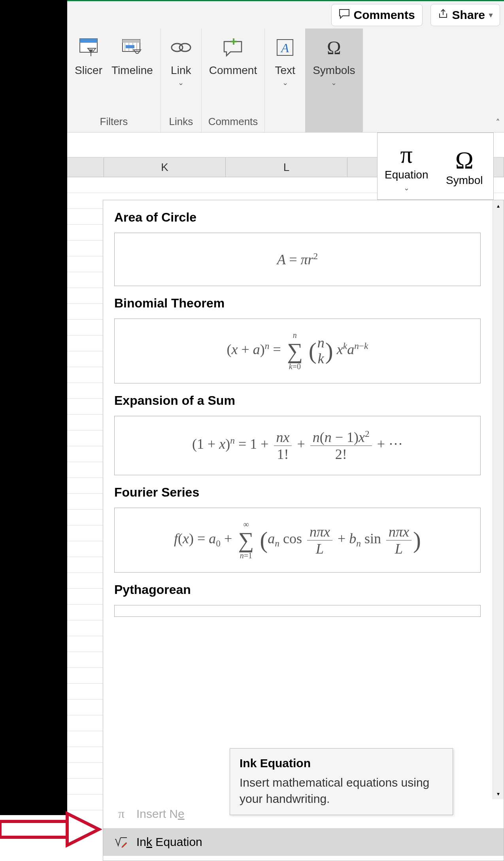  What do you see at coordinates (181, 47) in the screenshot?
I see `link-icon` at bounding box center [181, 47].